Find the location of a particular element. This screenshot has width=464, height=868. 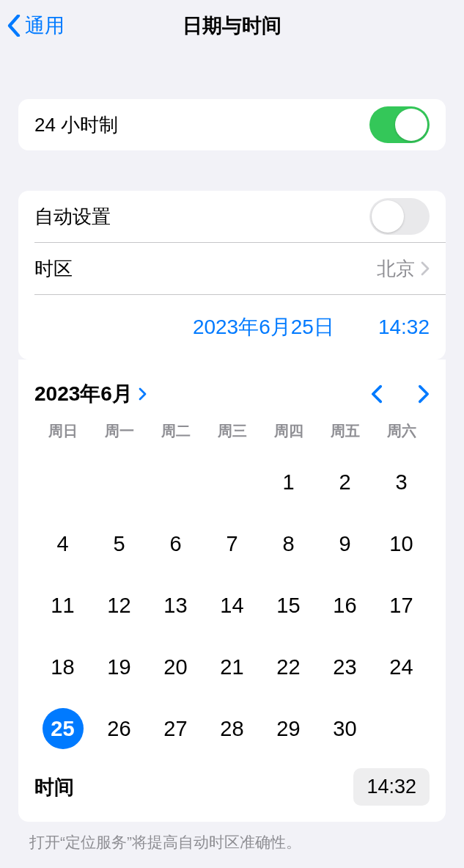

calendar-day: 13 is located at coordinates (176, 605).